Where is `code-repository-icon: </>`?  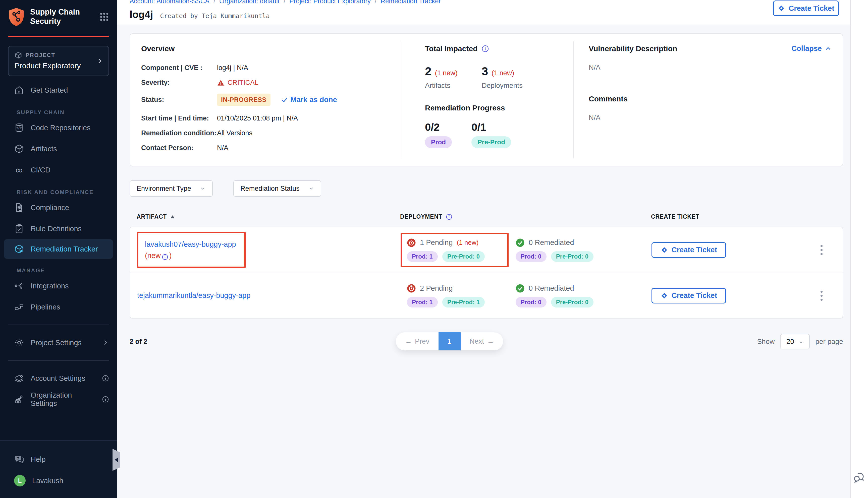
code-repository-icon: </> is located at coordinates (19, 128).